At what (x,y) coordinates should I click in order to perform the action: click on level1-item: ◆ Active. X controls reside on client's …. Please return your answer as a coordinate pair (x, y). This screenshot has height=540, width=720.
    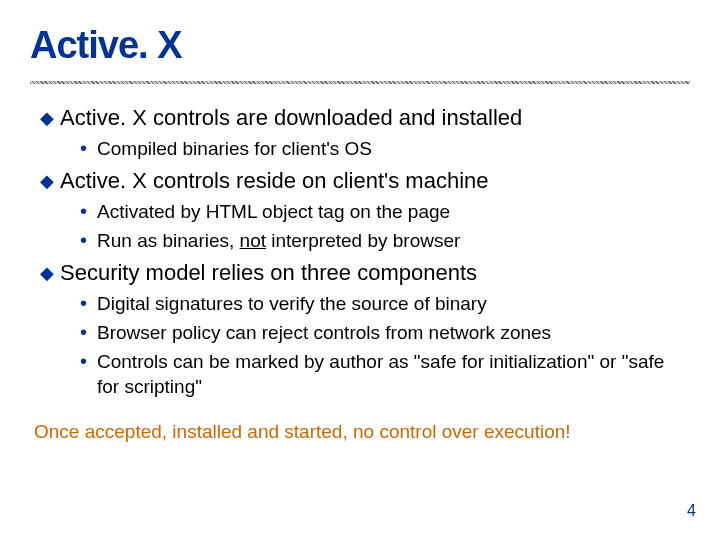
    Looking at the image, I should click on (365, 181).